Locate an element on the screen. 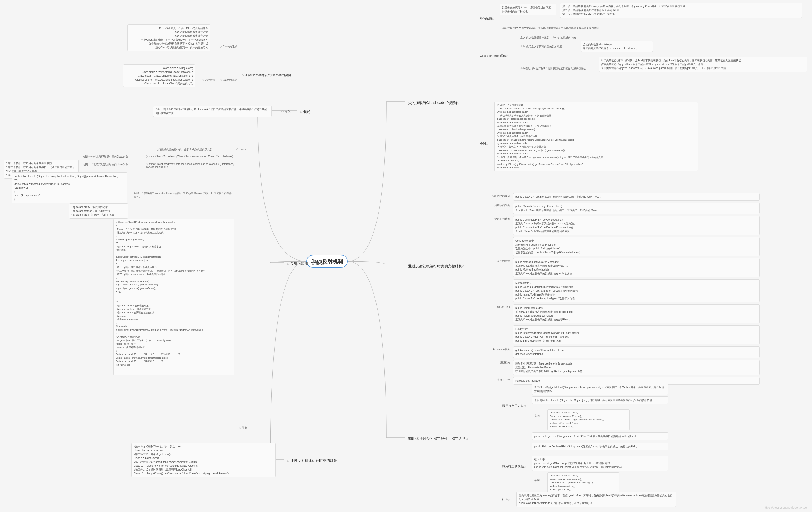  node-class-understand: 理解Class类并获取Class类的实例 is located at coordinates (266, 76).